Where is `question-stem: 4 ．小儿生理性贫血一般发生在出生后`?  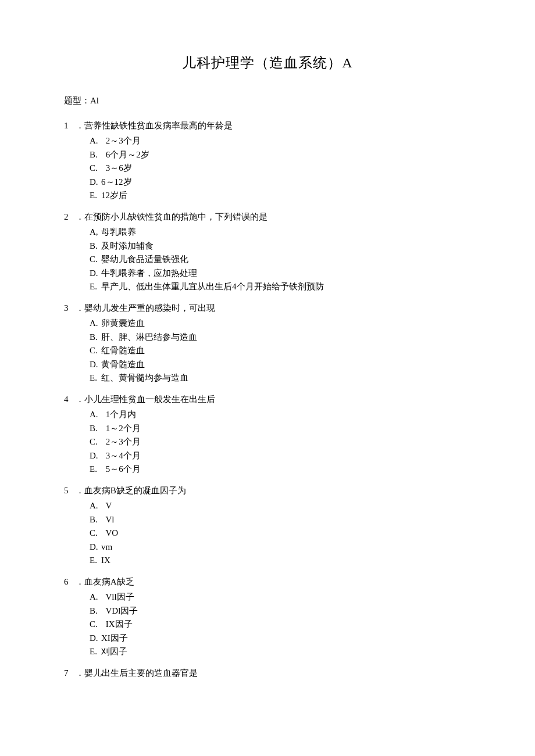 question-stem: 4 ．小儿生理性贫血一般发生在出生后 is located at coordinates (268, 400).